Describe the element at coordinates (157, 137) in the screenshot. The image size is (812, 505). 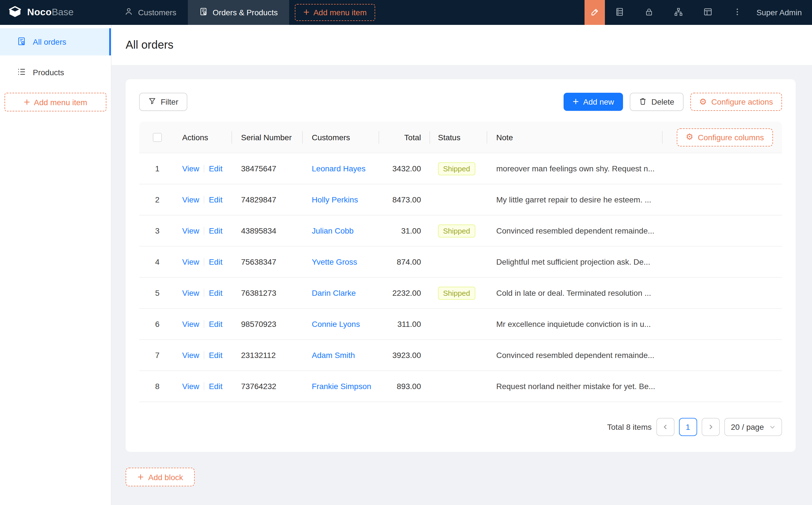
I see `select-all-checkbox` at that location.